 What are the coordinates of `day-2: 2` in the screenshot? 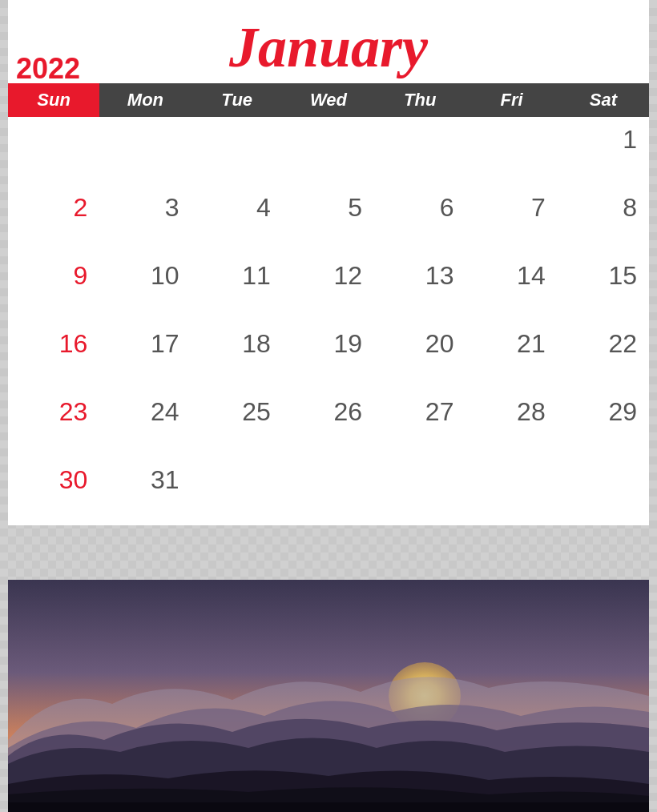 It's located at (54, 219).